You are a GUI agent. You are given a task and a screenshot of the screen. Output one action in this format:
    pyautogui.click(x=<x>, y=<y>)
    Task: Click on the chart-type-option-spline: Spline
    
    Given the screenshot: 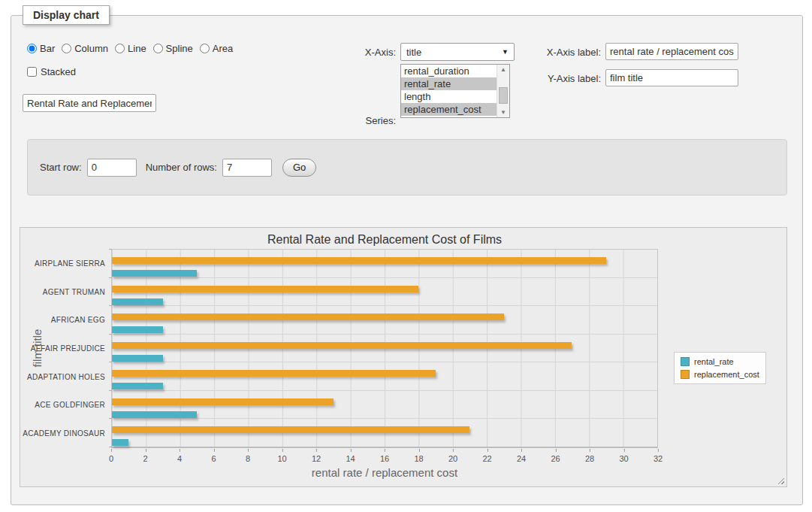 What is the action you would take?
    pyautogui.click(x=173, y=48)
    